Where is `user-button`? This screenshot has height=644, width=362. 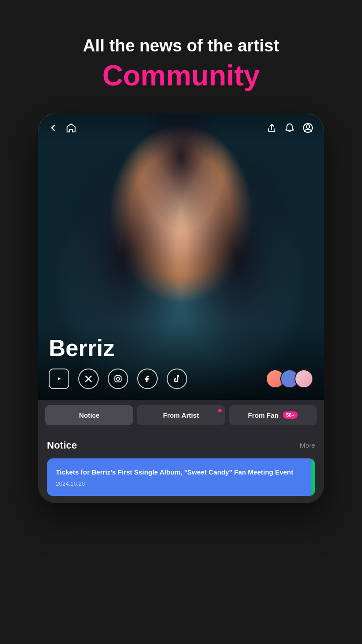 user-button is located at coordinates (308, 128).